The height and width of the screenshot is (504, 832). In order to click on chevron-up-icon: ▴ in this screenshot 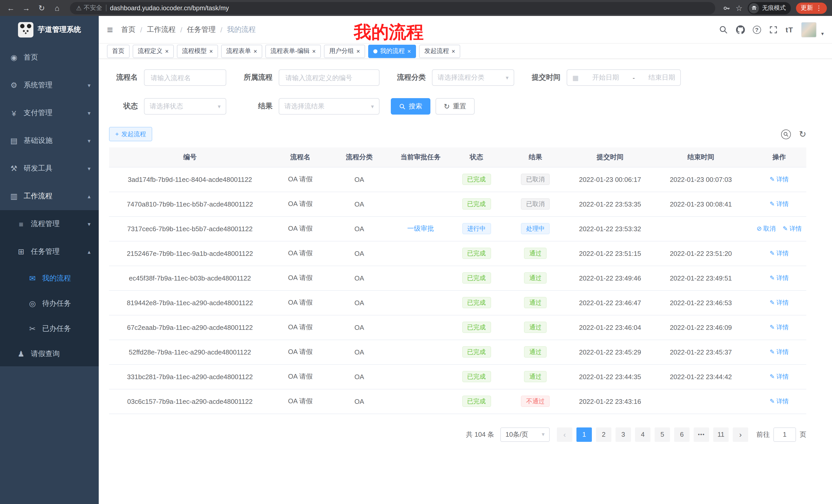, I will do `click(89, 196)`.